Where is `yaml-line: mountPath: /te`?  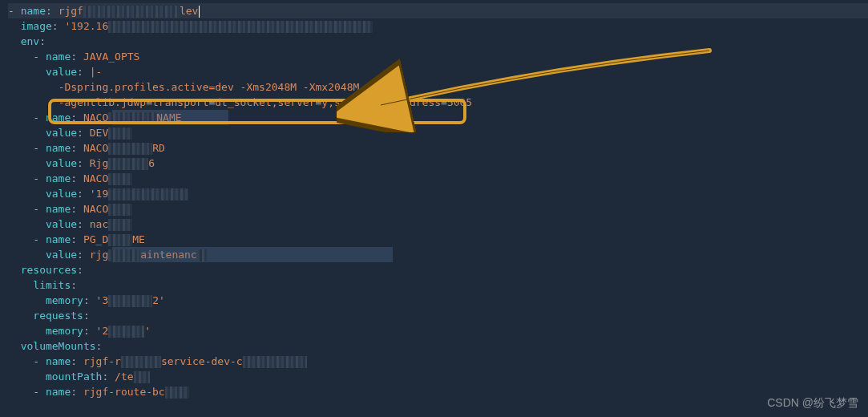 yaml-line: mountPath: /te is located at coordinates (438, 377).